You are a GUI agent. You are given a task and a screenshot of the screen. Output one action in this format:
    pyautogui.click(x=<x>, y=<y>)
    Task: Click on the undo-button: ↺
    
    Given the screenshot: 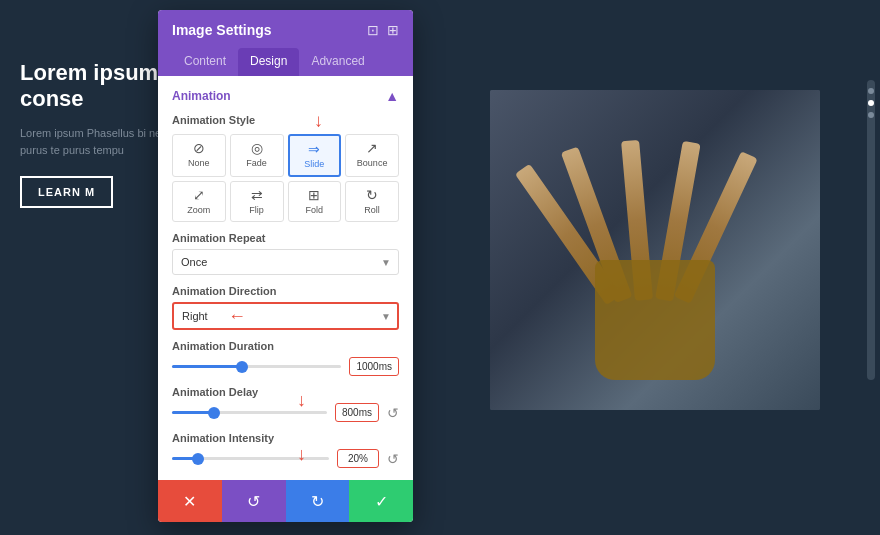 What is the action you would take?
    pyautogui.click(x=254, y=501)
    